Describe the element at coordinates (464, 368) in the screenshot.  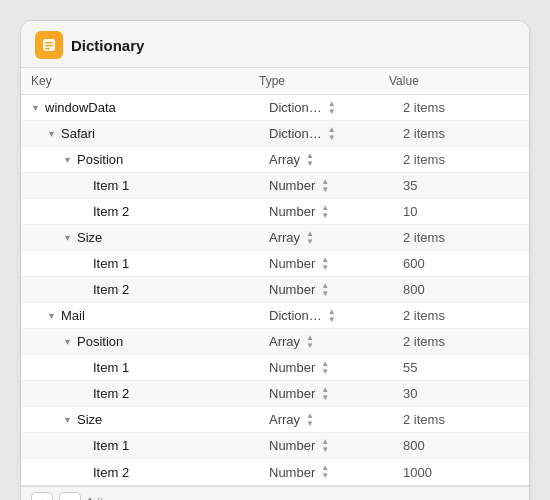
I see `value-cell: 55` at that location.